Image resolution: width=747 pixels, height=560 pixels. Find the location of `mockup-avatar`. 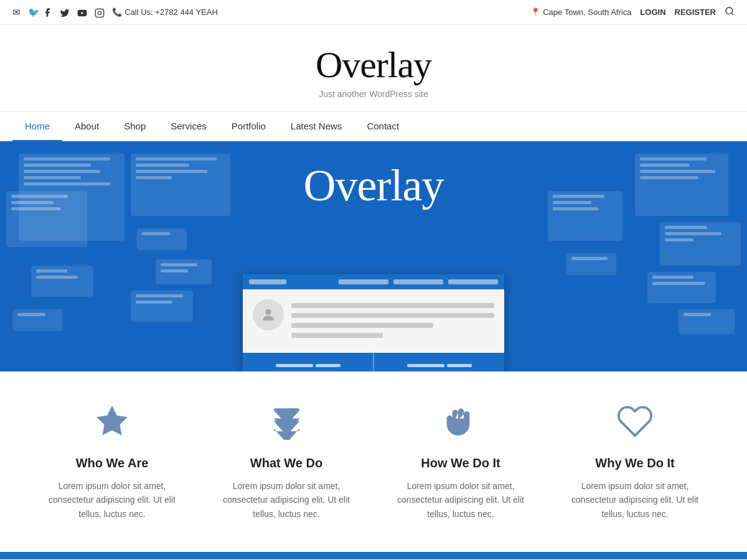

mockup-avatar is located at coordinates (268, 315).